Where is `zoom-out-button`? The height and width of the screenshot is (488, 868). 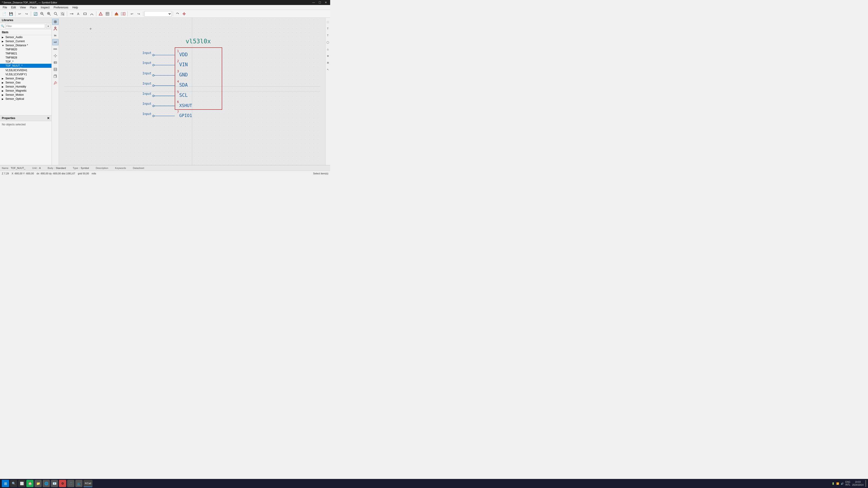 zoom-out-button is located at coordinates (42, 14).